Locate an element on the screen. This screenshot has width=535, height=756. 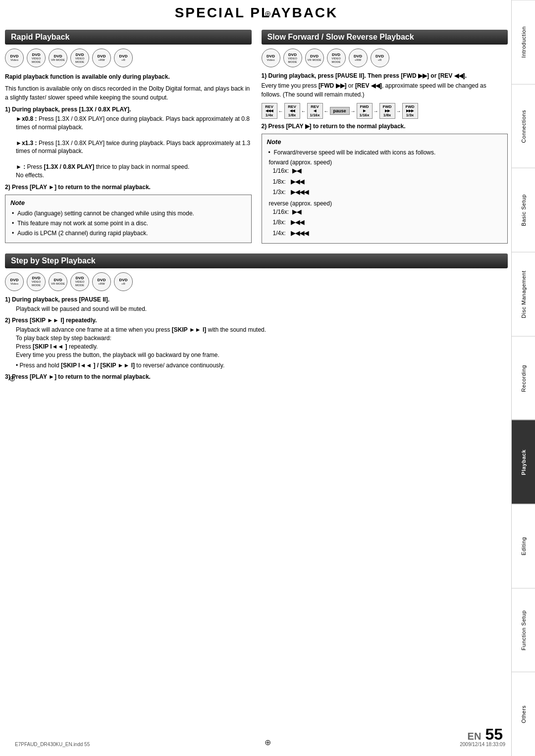
rapid-arrow-item: ► : Press [1.3X / 0.8X PLAY] thrice to p… is located at coordinates (128, 171).